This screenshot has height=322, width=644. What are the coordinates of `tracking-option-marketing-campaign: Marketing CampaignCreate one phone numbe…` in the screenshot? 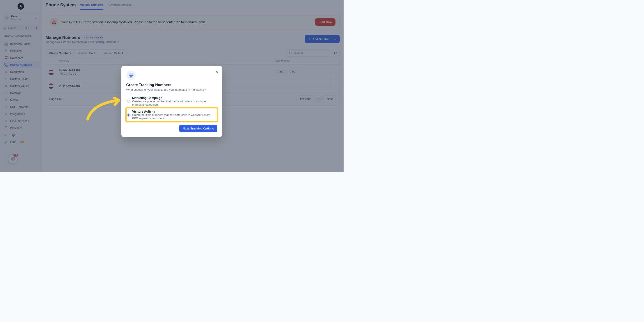 It's located at (172, 101).